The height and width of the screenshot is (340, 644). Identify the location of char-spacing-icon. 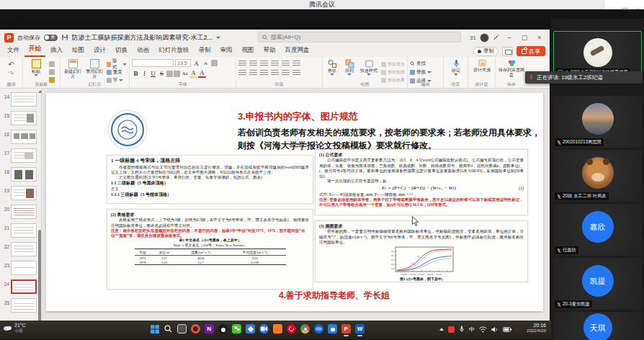
(177, 73).